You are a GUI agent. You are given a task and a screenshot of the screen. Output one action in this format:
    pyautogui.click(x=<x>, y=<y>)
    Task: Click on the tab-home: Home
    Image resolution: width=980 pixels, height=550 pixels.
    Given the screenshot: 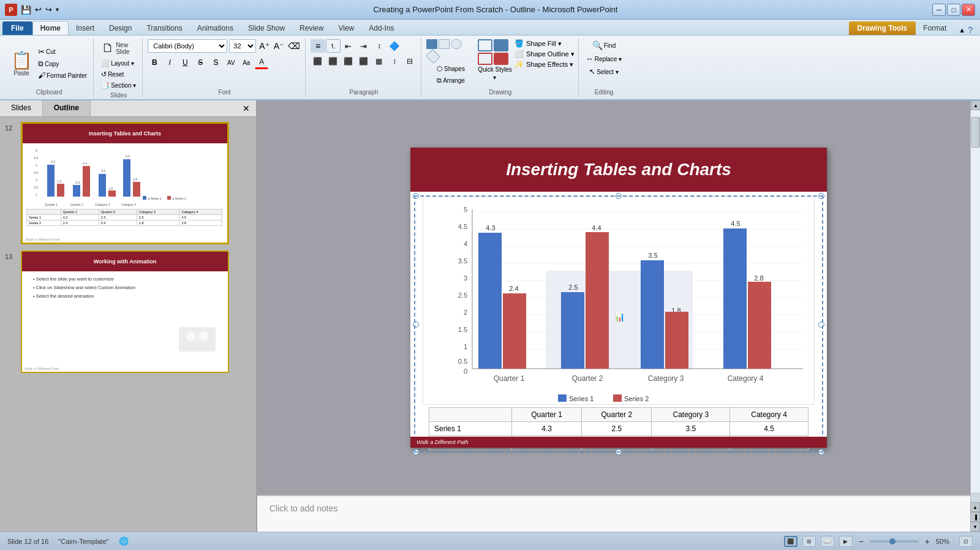 What is the action you would take?
    pyautogui.click(x=50, y=28)
    